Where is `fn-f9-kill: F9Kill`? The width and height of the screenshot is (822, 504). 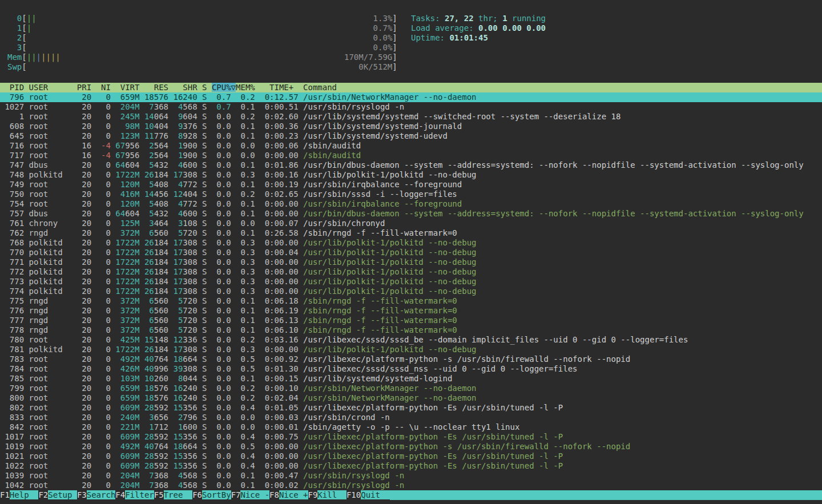
fn-f9-kill: F9Kill is located at coordinates (328, 495).